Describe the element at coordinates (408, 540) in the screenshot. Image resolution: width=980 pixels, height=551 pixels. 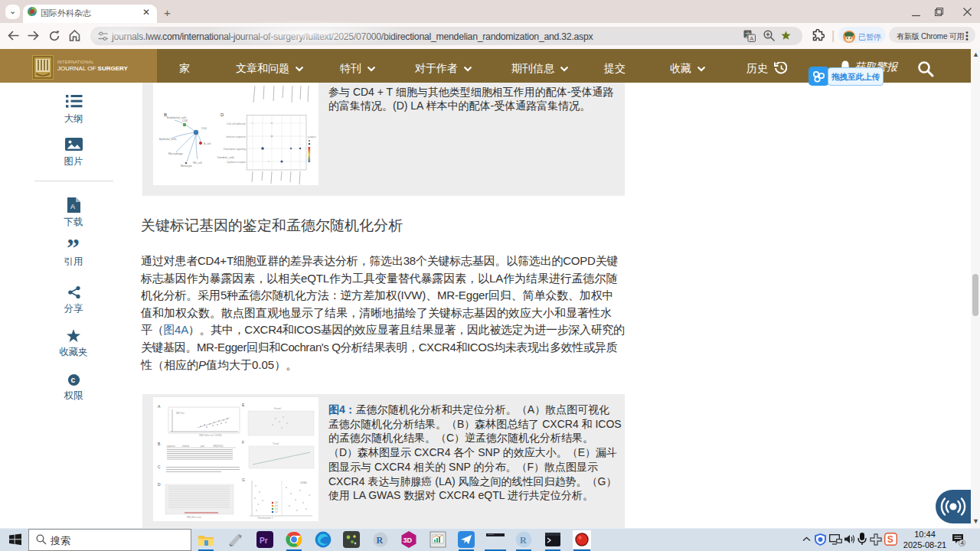
I see `svg-text: 3D` at that location.